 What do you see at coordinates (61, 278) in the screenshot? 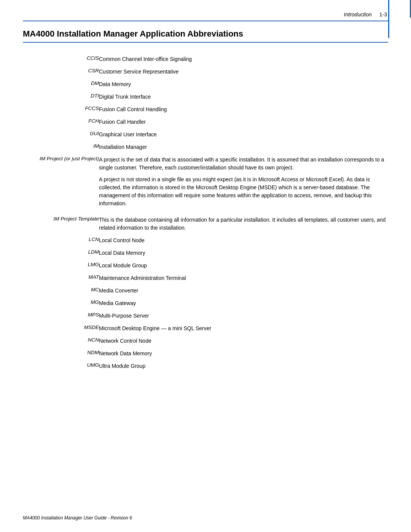
I see `abbrev-cell: MAT` at bounding box center [61, 278].